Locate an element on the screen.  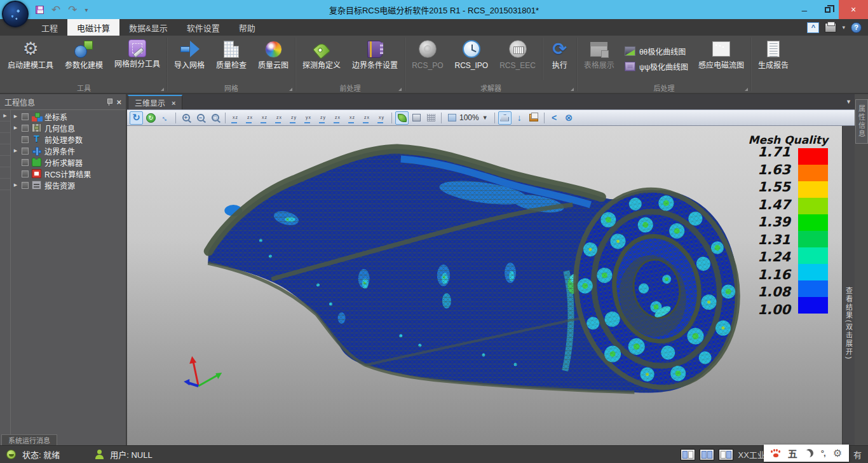
minimize-button: – is located at coordinates (804, 10).